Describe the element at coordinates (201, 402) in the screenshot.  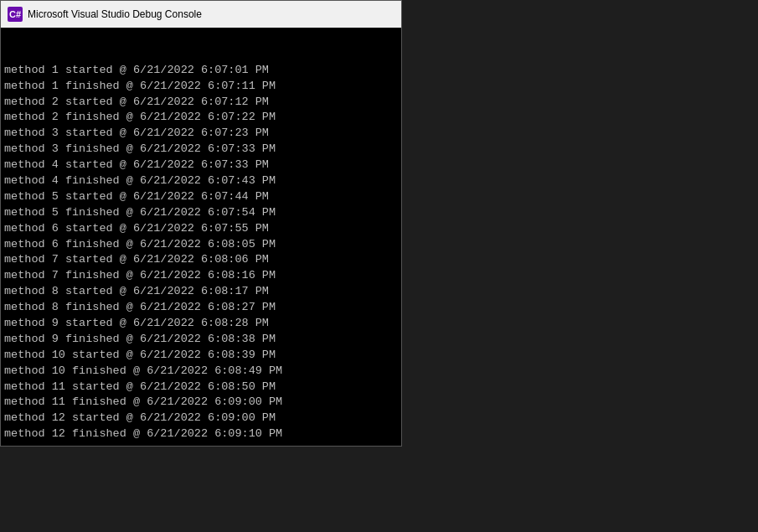
I see `console-line: method 11 finished @ 6/21/2022 6:09:00 P…` at that location.